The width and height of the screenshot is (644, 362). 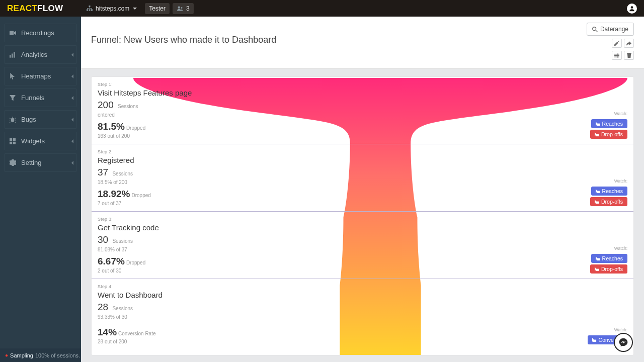 What do you see at coordinates (362, 317) in the screenshot?
I see `step-sub: 93.33% of 30` at bounding box center [362, 317].